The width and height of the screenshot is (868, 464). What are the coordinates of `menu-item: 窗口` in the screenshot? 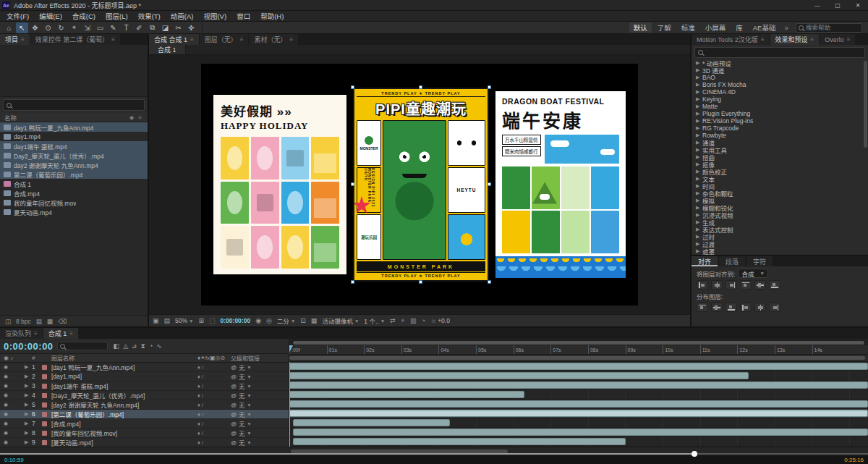 It's located at (243, 16).